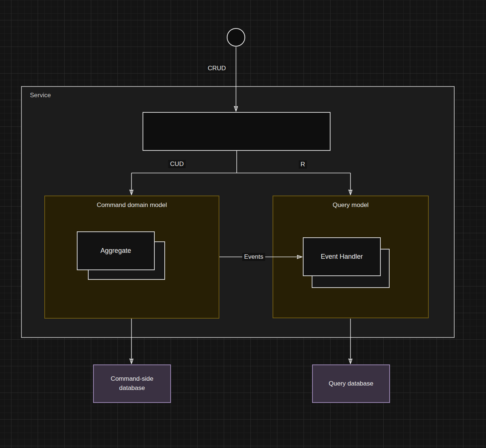 The width and height of the screenshot is (486, 448). What do you see at coordinates (342, 257) in the screenshot?
I see `event-handler-card-label: Event Handler` at bounding box center [342, 257].